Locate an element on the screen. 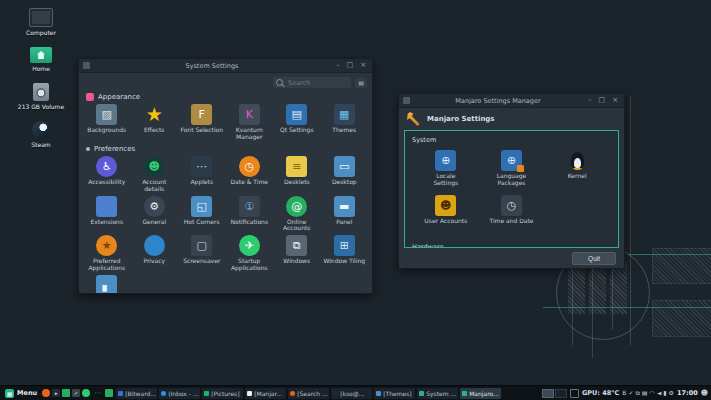  pinned-folder-icon is located at coordinates (109, 393).